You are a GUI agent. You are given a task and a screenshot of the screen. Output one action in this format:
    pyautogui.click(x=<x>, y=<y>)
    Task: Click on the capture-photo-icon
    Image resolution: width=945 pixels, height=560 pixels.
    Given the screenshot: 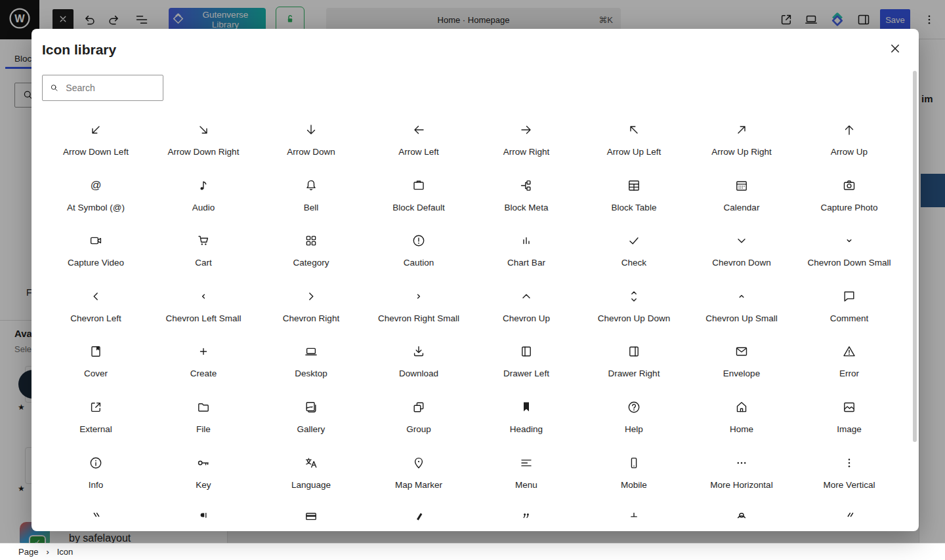 What is the action you would take?
    pyautogui.click(x=849, y=186)
    